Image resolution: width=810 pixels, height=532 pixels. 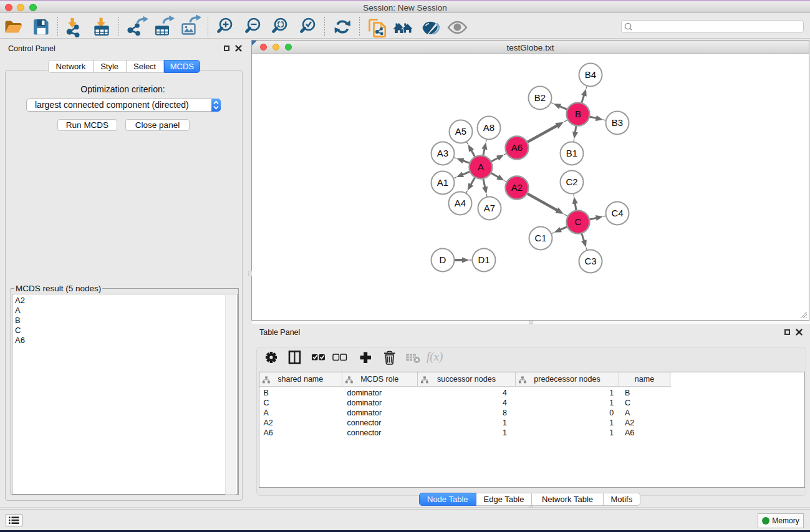 What do you see at coordinates (489, 208) in the screenshot?
I see `svg-text: A7` at bounding box center [489, 208].